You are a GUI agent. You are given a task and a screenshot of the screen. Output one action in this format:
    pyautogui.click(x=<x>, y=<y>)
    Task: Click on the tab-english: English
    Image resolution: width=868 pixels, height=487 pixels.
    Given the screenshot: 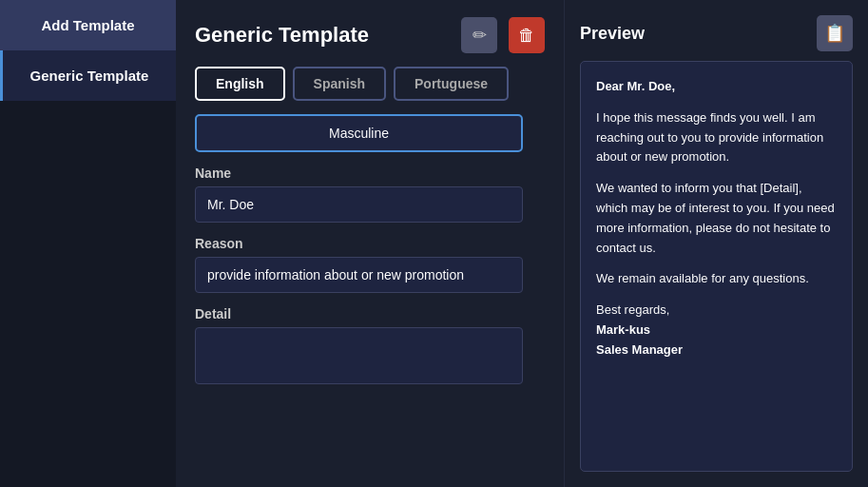 What is the action you would take?
    pyautogui.click(x=240, y=84)
    